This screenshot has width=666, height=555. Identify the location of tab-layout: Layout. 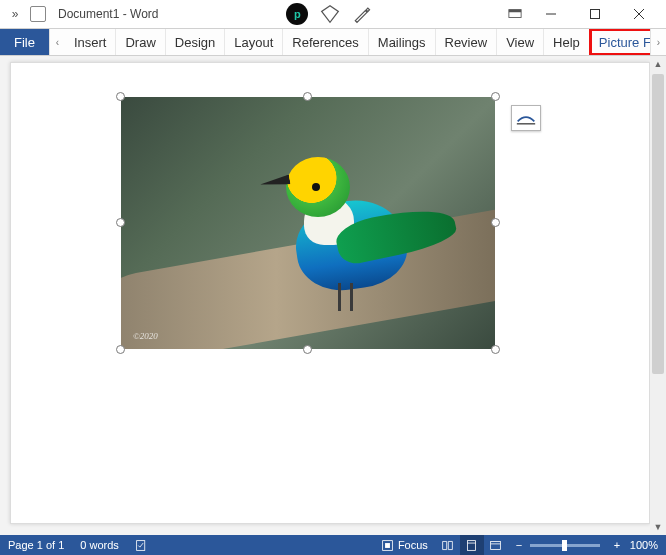
(254, 42).